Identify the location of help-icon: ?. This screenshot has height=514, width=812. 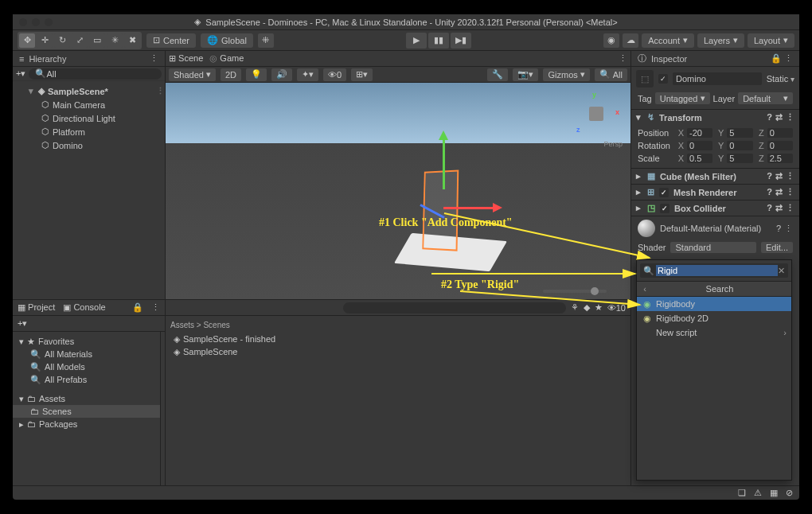
(769, 118).